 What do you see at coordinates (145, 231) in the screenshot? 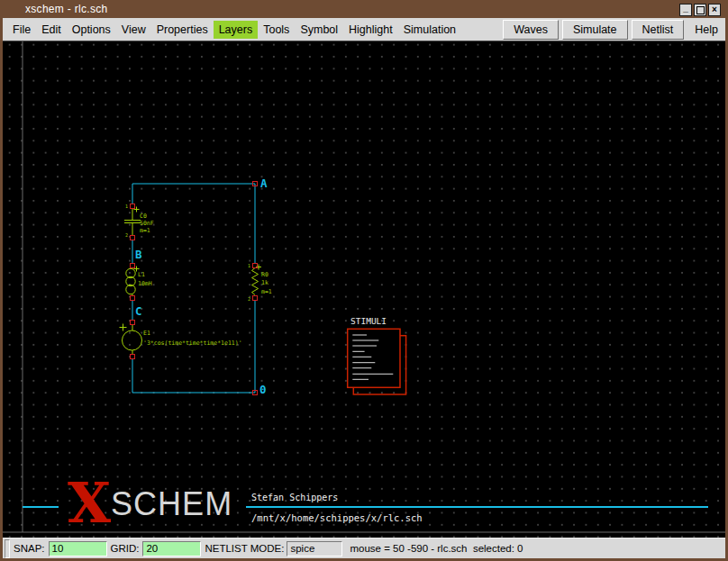
I see `capacitor-mult: m=1` at bounding box center [145, 231].